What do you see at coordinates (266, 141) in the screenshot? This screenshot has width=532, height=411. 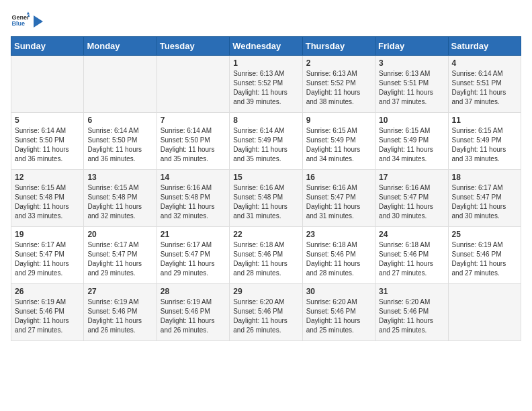 I see `week-row-2: 5Sunrise: 6:14 AM Sunset: 5:50 PM Daylig…` at bounding box center [266, 141].